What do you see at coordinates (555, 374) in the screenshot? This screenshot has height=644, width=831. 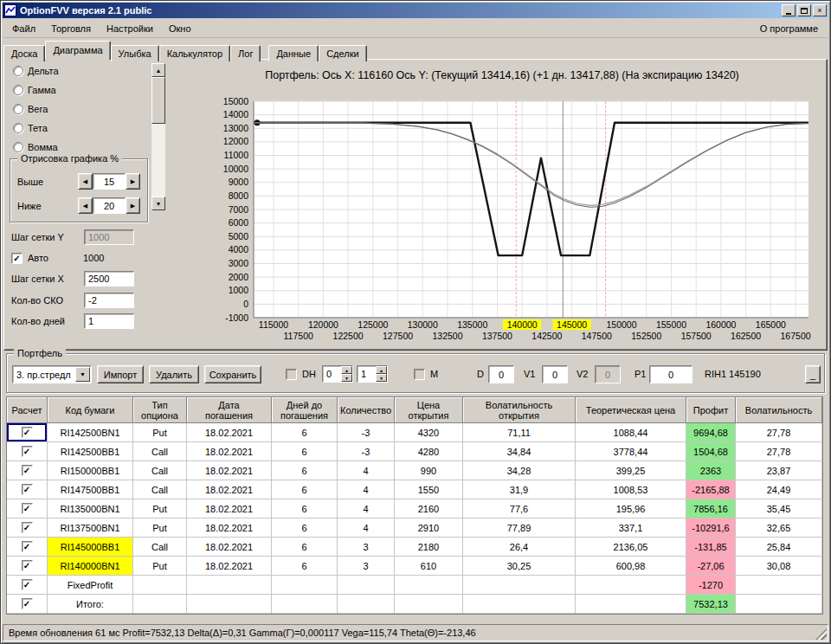 I see `v1-field: 0` at bounding box center [555, 374].